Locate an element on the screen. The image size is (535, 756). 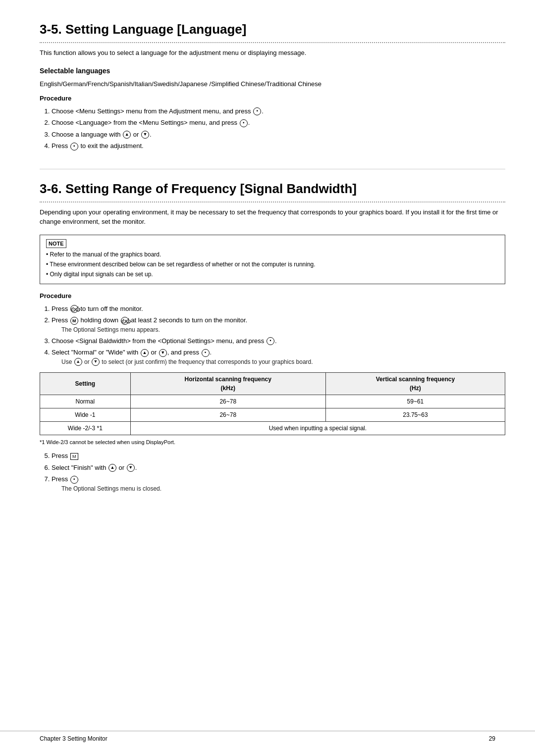
procedure-36-heading: Procedure is located at coordinates (272, 296).